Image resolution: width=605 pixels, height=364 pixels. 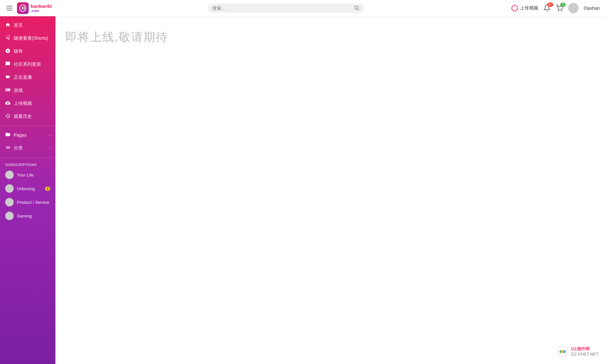 What do you see at coordinates (8, 104) in the screenshot?
I see `upload-nav-icon` at bounding box center [8, 104].